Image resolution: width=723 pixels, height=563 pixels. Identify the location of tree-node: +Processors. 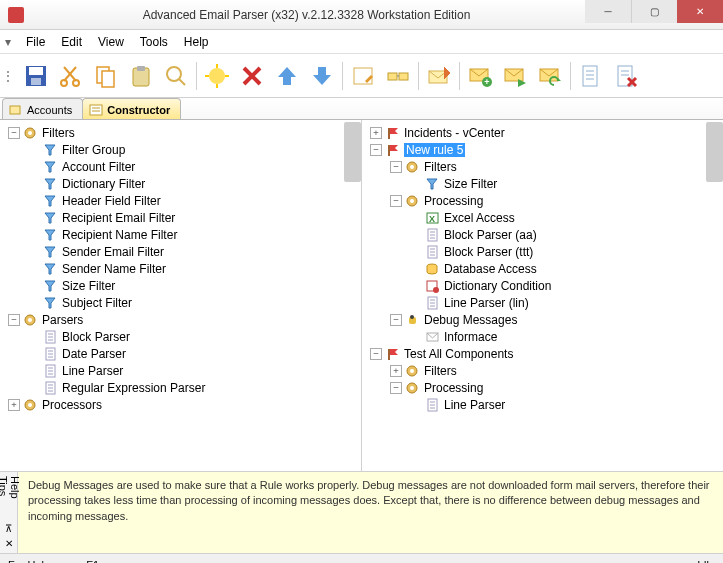
(180, 404).